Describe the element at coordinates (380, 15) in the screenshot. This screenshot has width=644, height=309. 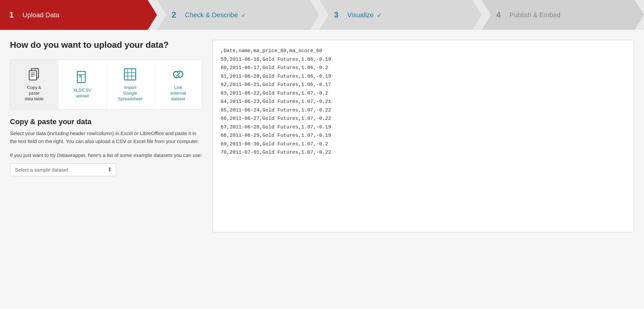
I see `step-3-check: ✓` at that location.